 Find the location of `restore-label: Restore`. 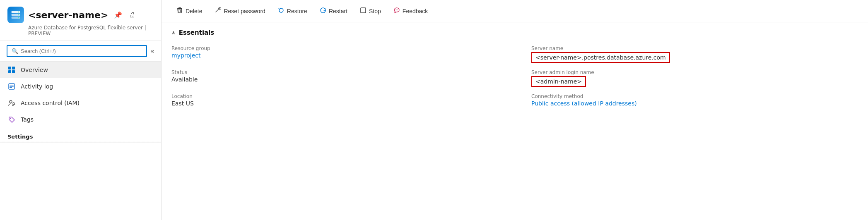

restore-label: Restore is located at coordinates (297, 11).